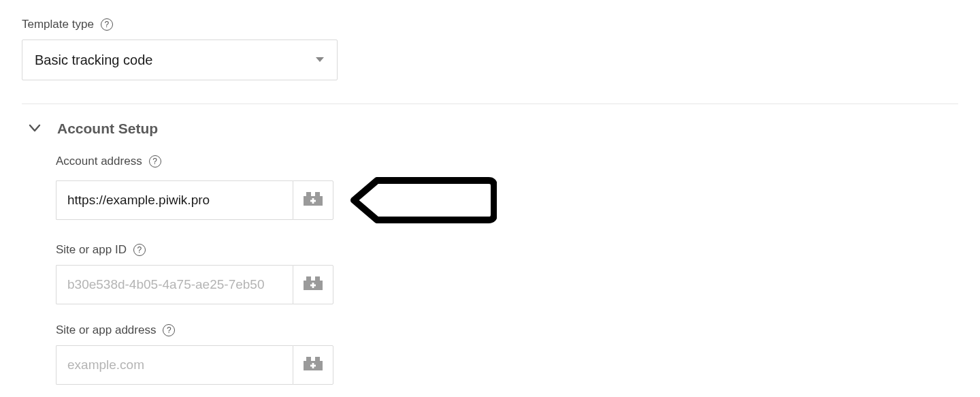 The height and width of the screenshot is (397, 980). Describe the element at coordinates (174, 365) in the screenshot. I see `site-address-input` at that location.